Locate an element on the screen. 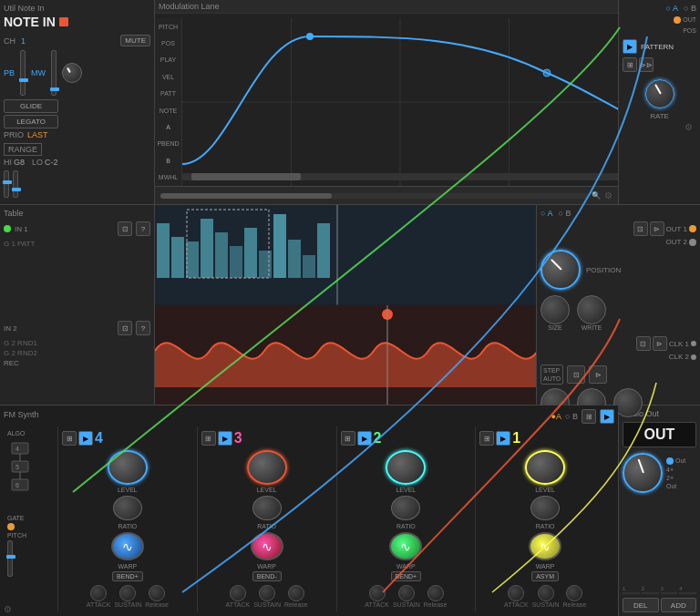 The image size is (700, 616). range-section: RANGE HI G8 LO C-2 is located at coordinates (77, 155).